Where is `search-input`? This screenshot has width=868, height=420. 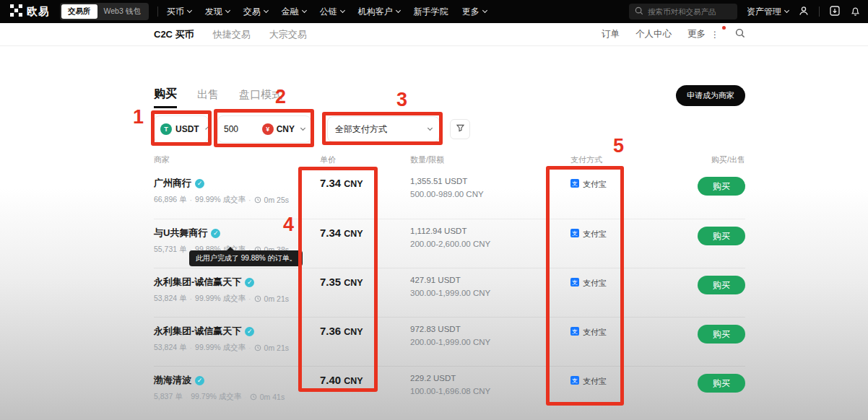
search-input is located at coordinates (690, 12).